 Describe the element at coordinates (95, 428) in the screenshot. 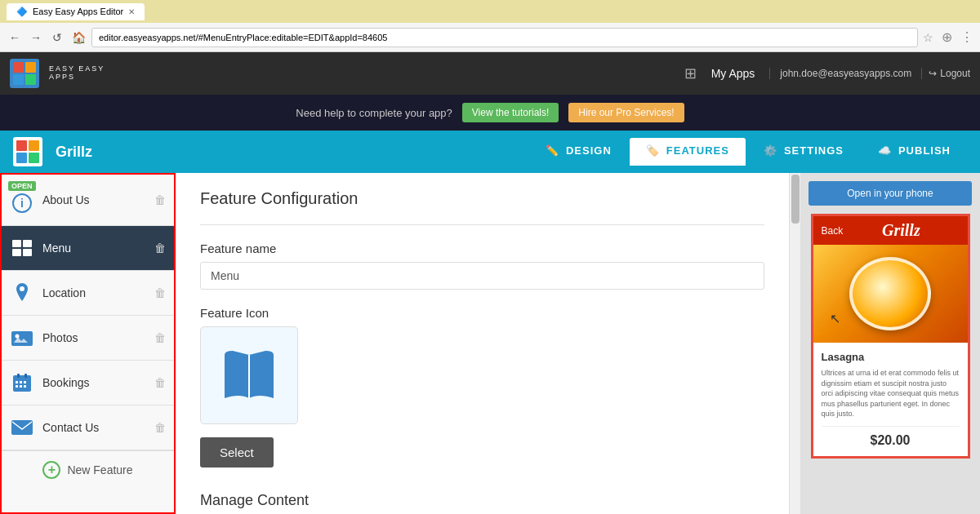

I see `sidebar-label-contact-us: Contact Us` at that location.